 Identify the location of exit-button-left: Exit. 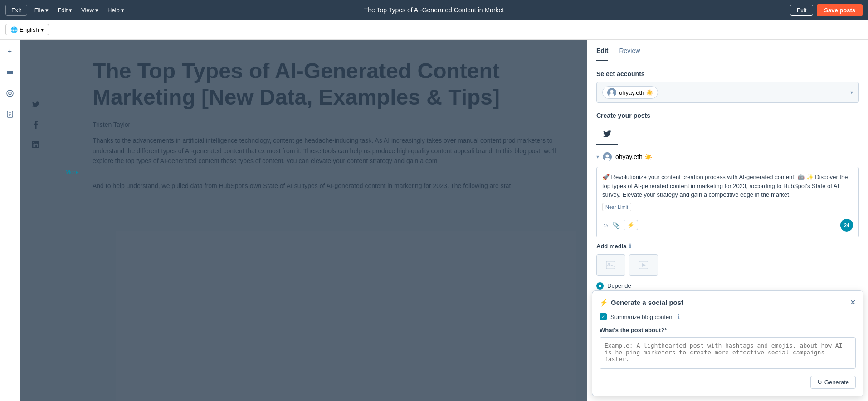
(16, 10).